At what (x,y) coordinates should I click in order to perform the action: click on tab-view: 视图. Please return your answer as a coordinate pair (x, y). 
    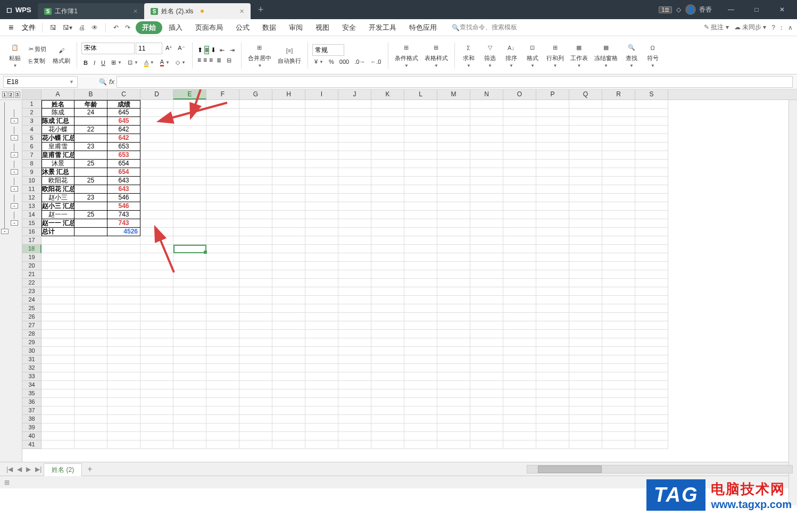
    Looking at the image, I should click on (322, 28).